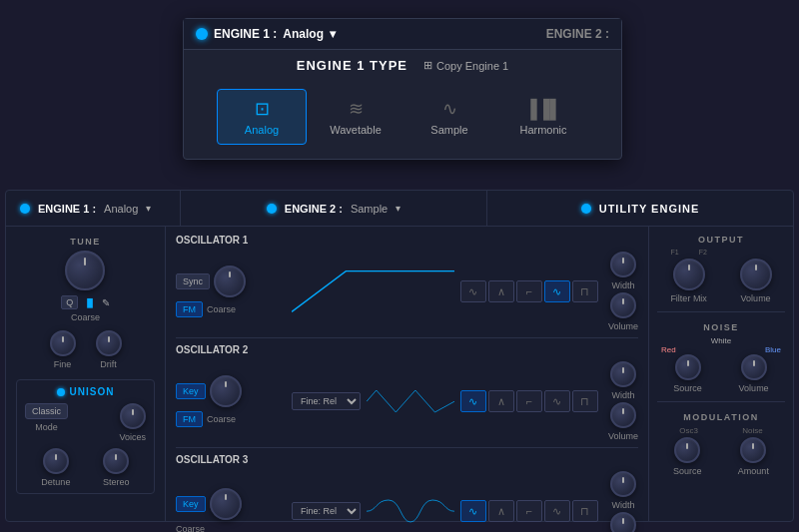  I want to click on osc2-wave-saw: ⌐, so click(529, 401).